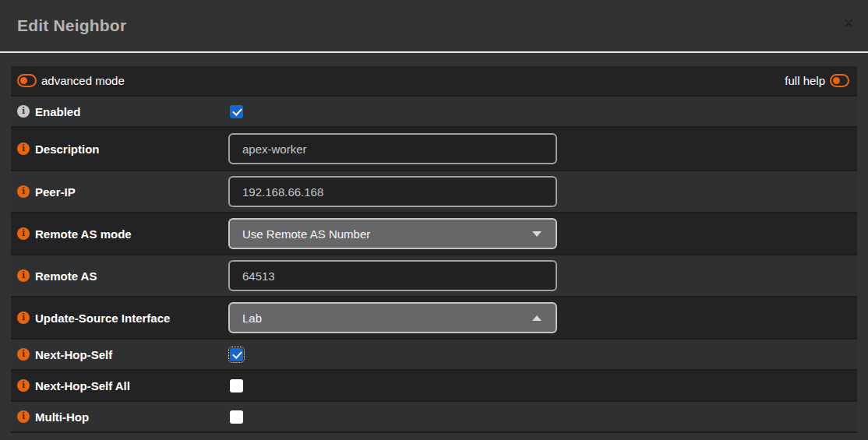  I want to click on peer-ip-input, so click(393, 192).